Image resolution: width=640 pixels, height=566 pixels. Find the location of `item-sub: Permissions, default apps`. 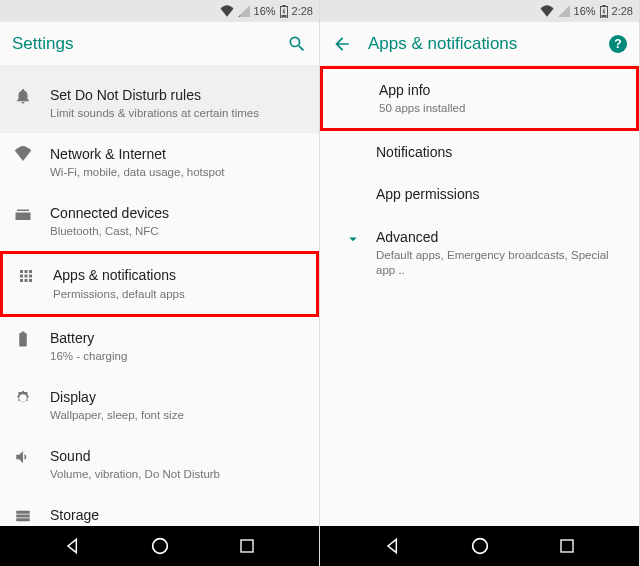

item-sub: Permissions, default apps is located at coordinates (178, 294).